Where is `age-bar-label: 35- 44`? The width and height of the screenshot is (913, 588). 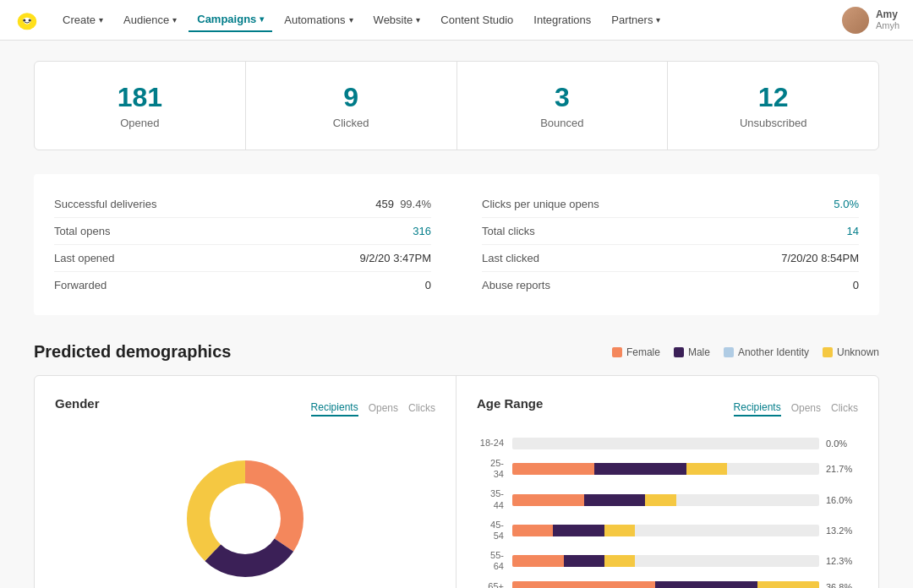 age-bar-label: 35- 44 is located at coordinates (495, 499).